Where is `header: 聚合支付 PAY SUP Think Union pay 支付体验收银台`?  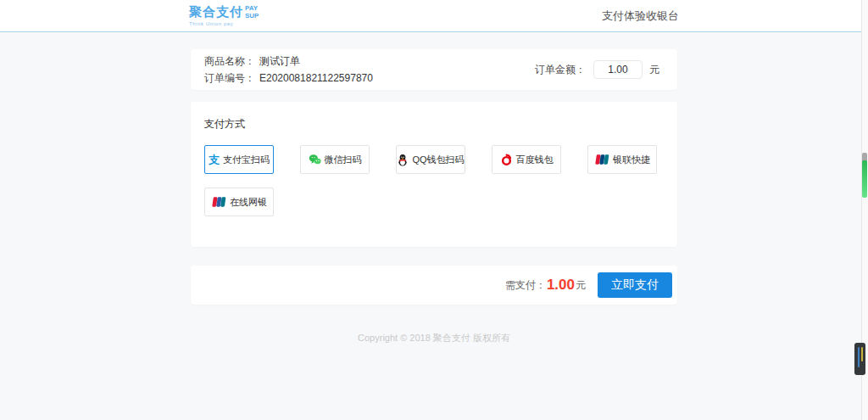 header: 聚合支付 PAY SUP Think Union pay 支付体验收银台 is located at coordinates (434, 16).